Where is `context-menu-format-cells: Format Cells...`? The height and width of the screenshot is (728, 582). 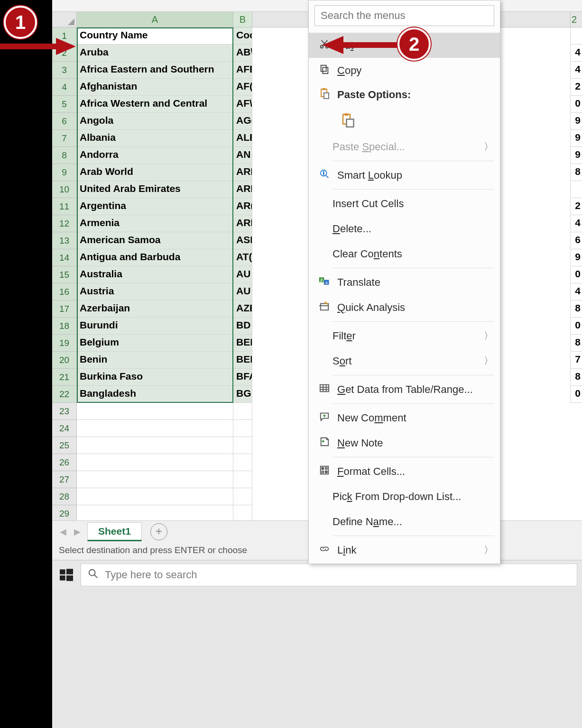
context-menu-format-cells: Format Cells... is located at coordinates (404, 471).